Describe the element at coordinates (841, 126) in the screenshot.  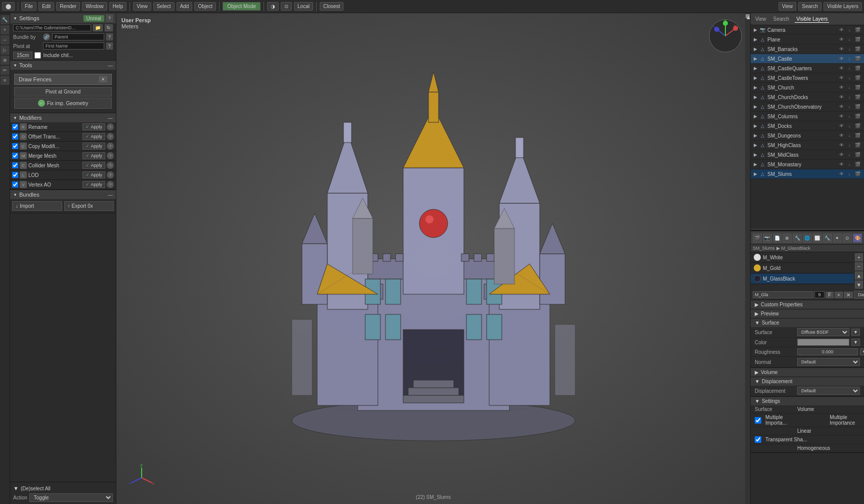
I see `docks-visibility-btn: 👁` at that location.